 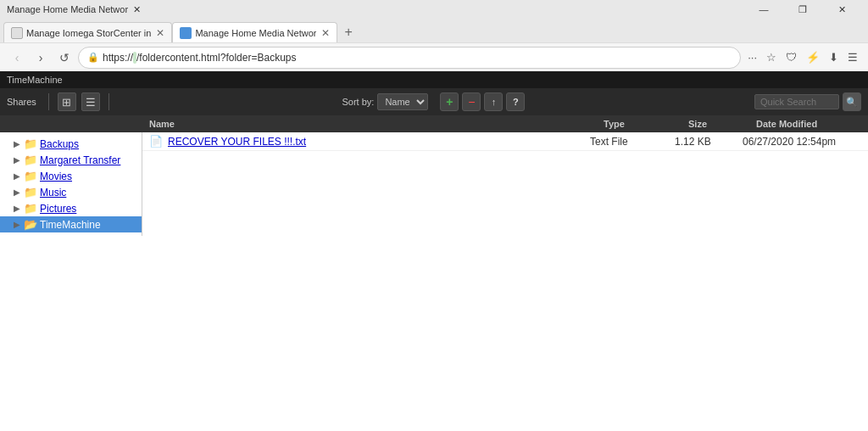 I want to click on folder-open-icon: 📂, so click(x=31, y=224).